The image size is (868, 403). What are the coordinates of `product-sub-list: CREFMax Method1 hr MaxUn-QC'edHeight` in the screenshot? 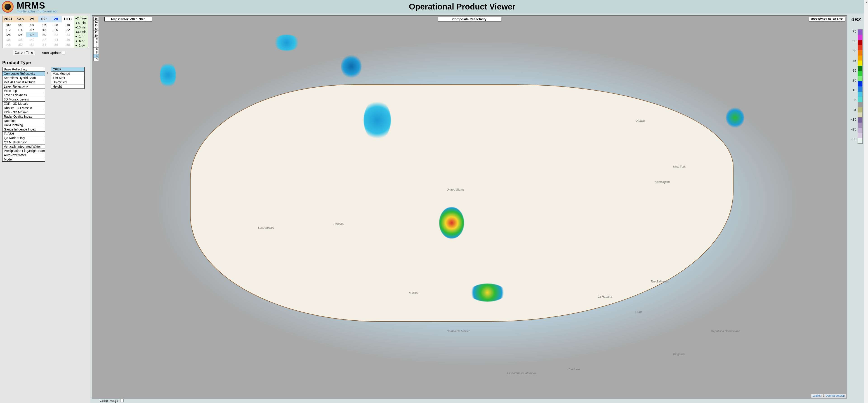 It's located at (68, 78).